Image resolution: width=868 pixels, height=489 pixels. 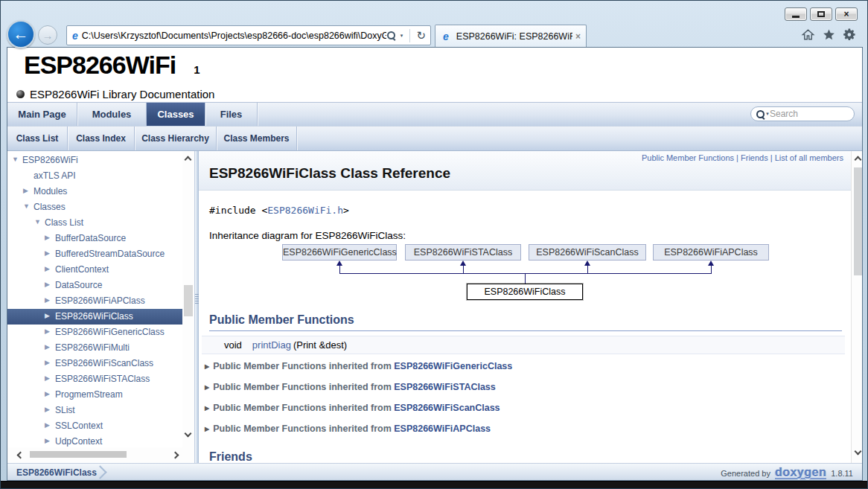 I want to click on sidebar-item-esp8266wifigenericclass: ▶ESP8266WiFiGenericClass, so click(x=95, y=332).